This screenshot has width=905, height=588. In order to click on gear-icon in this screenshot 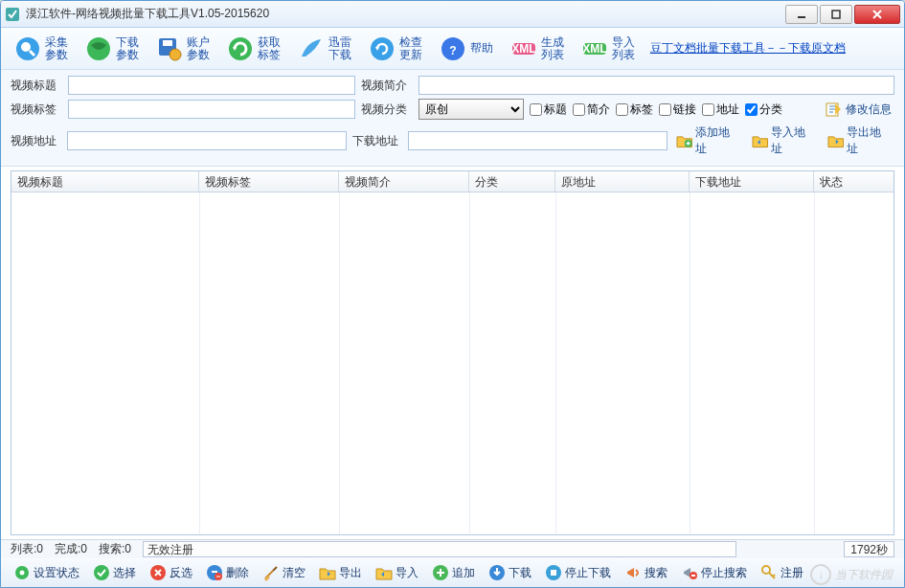, I will do `click(22, 573)`.